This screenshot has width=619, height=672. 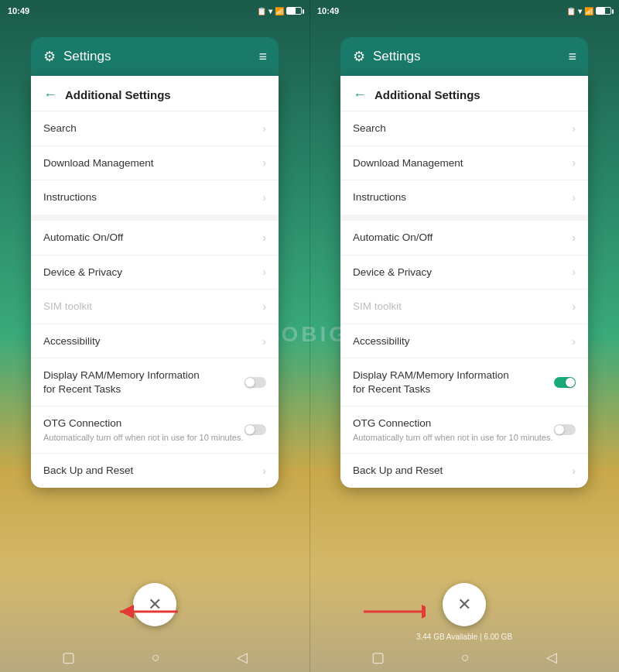 What do you see at coordinates (265, 197) in the screenshot?
I see `left-instructions-chevron: ›` at bounding box center [265, 197].